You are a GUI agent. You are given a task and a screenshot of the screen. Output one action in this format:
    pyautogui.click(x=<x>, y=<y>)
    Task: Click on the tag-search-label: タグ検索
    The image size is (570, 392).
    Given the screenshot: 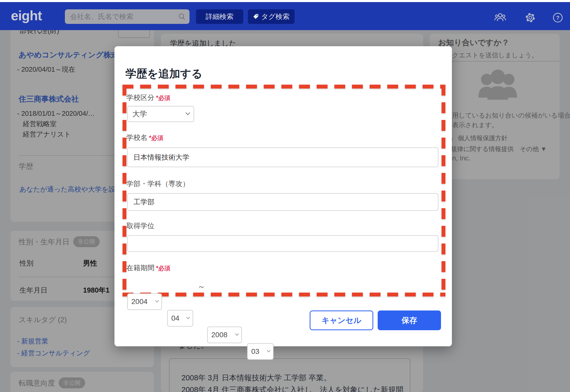 What is the action you would take?
    pyautogui.click(x=275, y=17)
    